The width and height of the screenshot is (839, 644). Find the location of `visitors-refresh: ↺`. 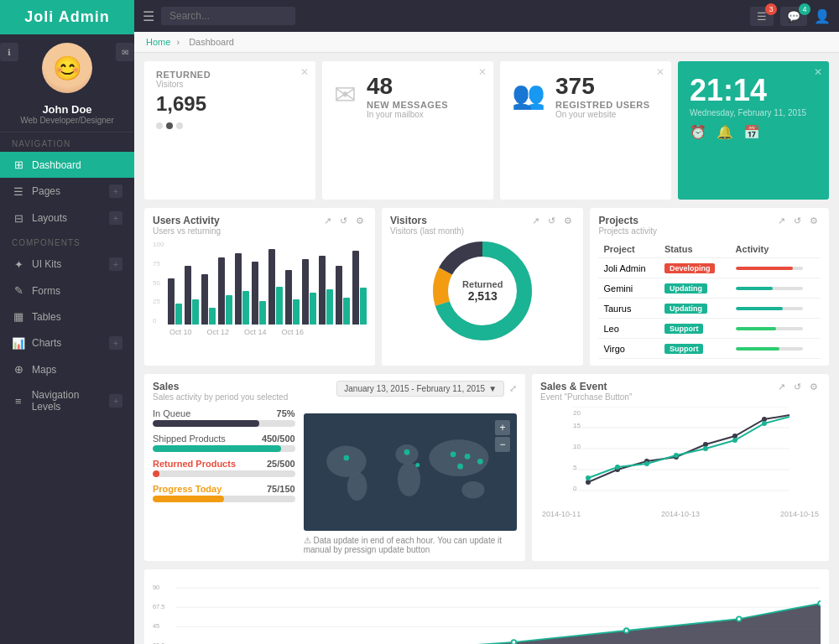

visitors-refresh: ↺ is located at coordinates (552, 221).